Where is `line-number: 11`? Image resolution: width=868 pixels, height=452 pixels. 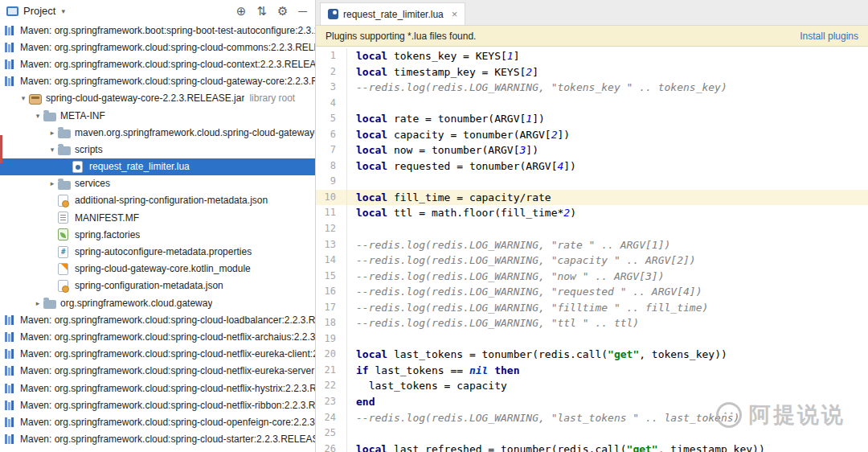
line-number: 11 is located at coordinates (331, 213).